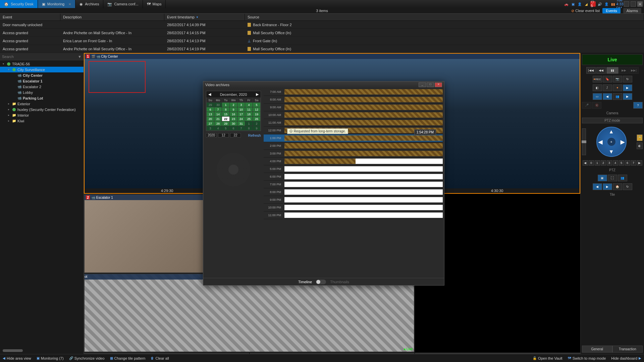 The image size is (644, 362). Describe the element at coordinates (235, 135) in the screenshot. I see `day-input` at that location.